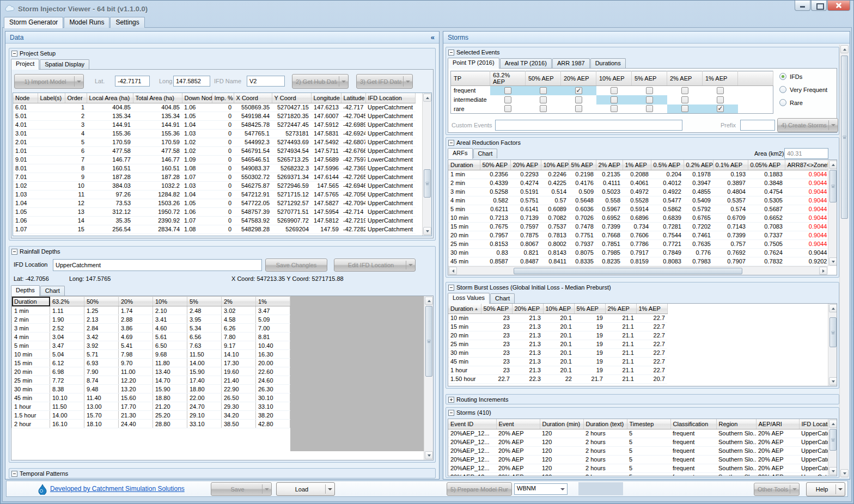 This screenshot has height=504, width=854. I want to click on scroll-up-icon, so click(427, 98).